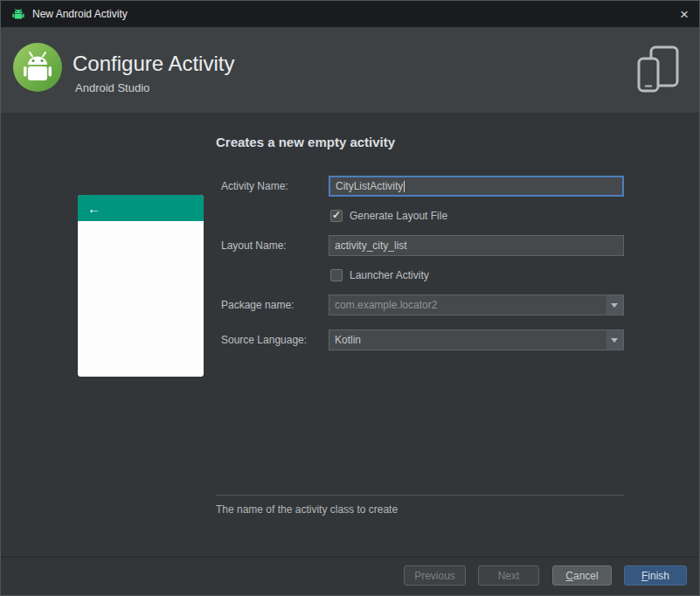 The height and width of the screenshot is (596, 700). I want to click on source-language-dropdown-button, so click(613, 340).